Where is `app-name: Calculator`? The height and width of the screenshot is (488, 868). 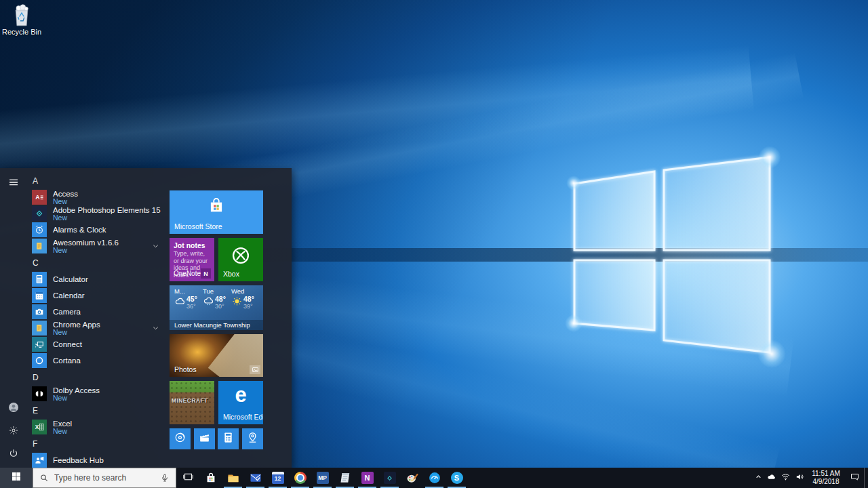
app-name: Calculator is located at coordinates (71, 279).